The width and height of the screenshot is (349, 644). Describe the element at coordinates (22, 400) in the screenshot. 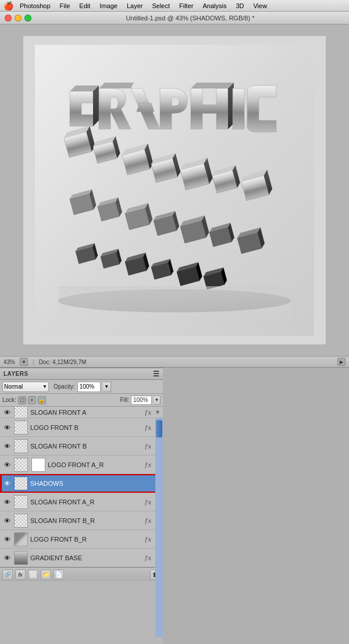

I see `lock-pixels-icon: ☐` at that location.